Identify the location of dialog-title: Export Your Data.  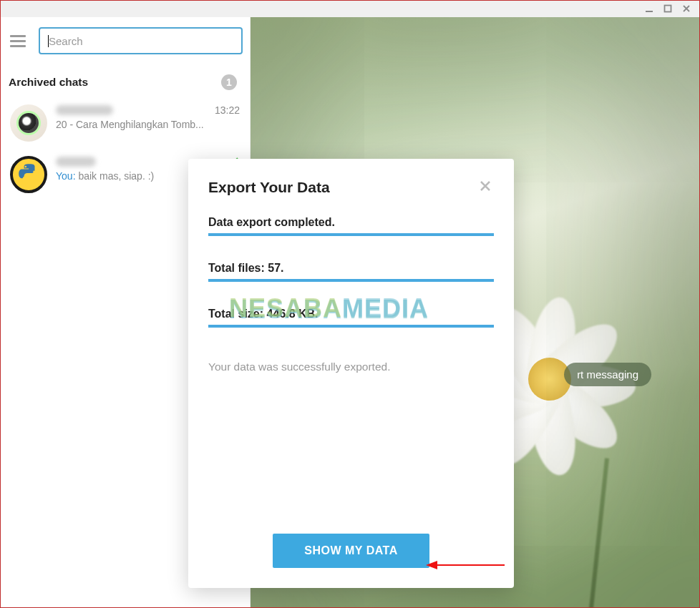
(269, 187).